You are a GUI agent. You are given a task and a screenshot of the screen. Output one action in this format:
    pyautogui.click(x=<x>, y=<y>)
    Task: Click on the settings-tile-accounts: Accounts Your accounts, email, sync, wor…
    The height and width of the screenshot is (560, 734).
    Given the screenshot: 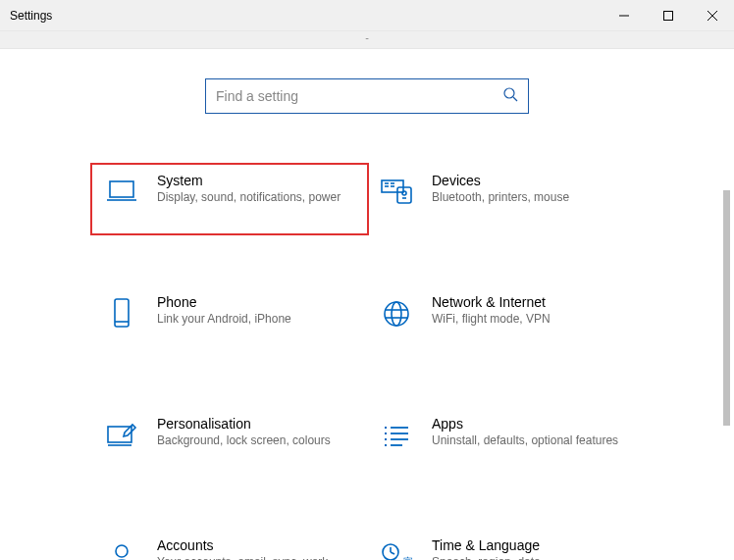 What is the action you would take?
    pyautogui.click(x=230, y=545)
    